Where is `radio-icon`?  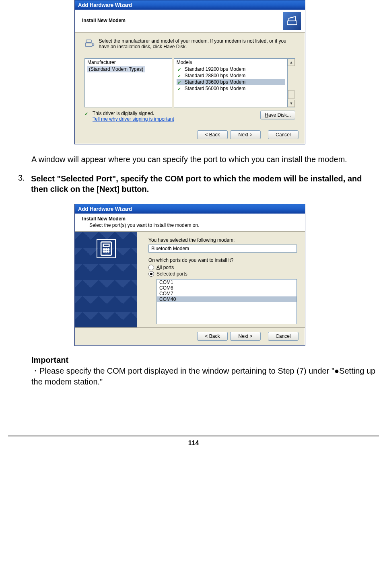
radio-icon is located at coordinates (151, 267).